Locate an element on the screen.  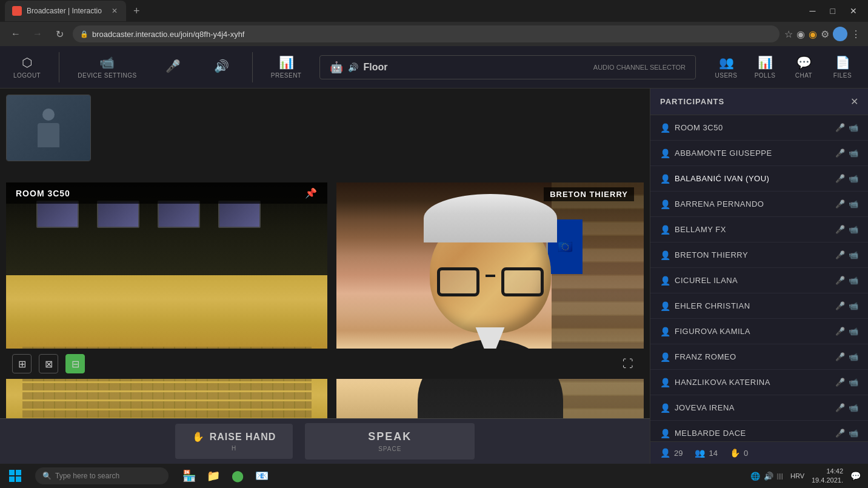
speaker-head is located at coordinates (490, 273).